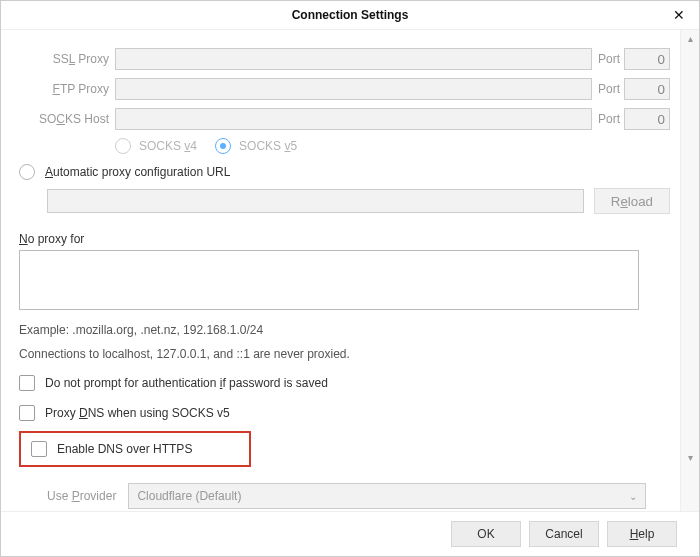 This screenshot has width=700, height=557. I want to click on ssl-proxy-host-input, so click(354, 59).